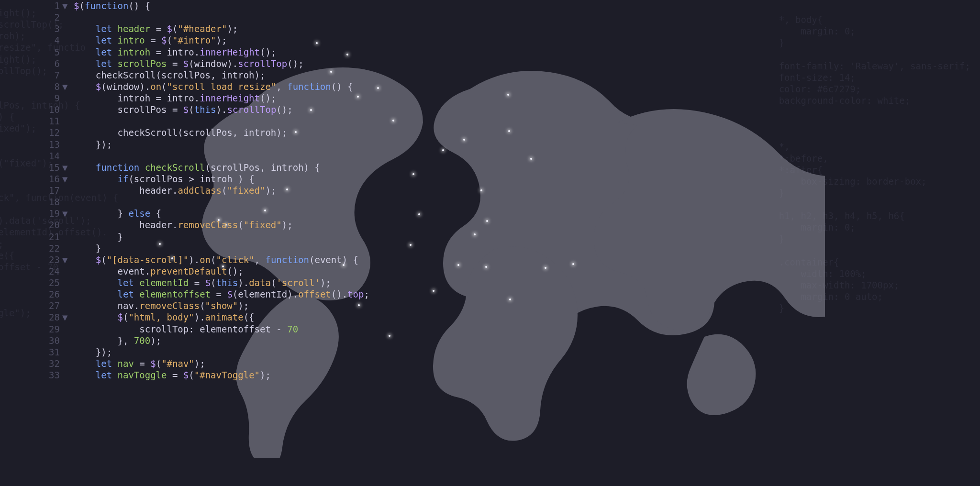 The height and width of the screenshot is (486, 980). I want to click on line-number: 25, so click(33, 283).